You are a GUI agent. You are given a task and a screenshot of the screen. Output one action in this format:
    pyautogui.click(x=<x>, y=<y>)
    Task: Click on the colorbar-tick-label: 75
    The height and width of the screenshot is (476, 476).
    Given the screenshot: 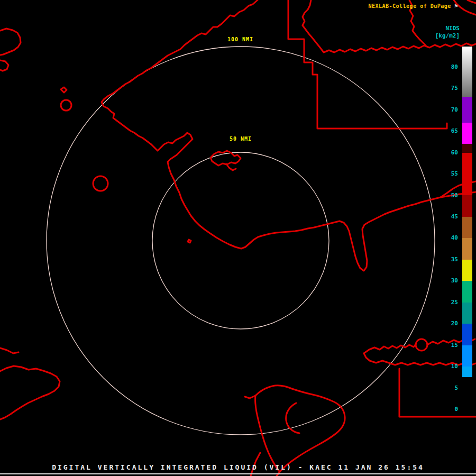 What is the action you would take?
    pyautogui.click(x=451, y=88)
    